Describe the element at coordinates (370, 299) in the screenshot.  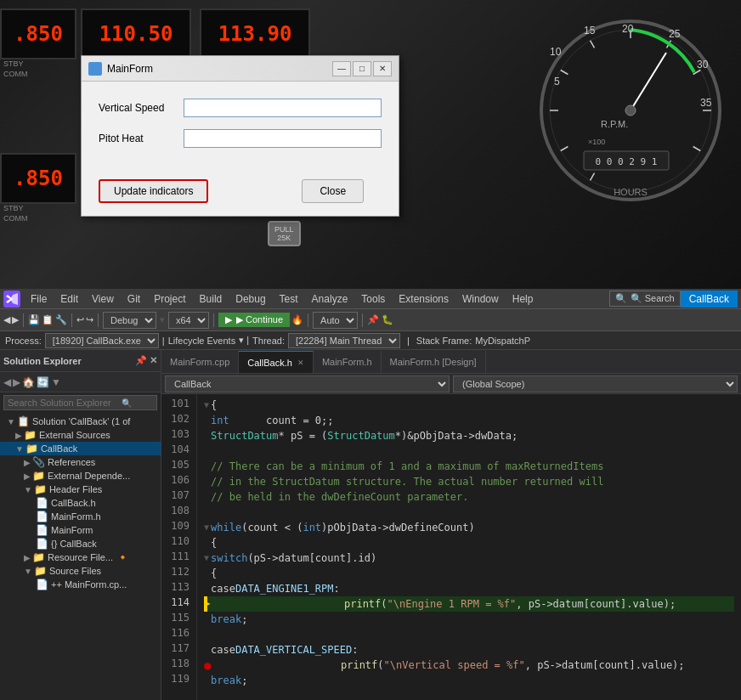
I see `menu-bar: File Edit View Git Project Build Debug T…` at that location.